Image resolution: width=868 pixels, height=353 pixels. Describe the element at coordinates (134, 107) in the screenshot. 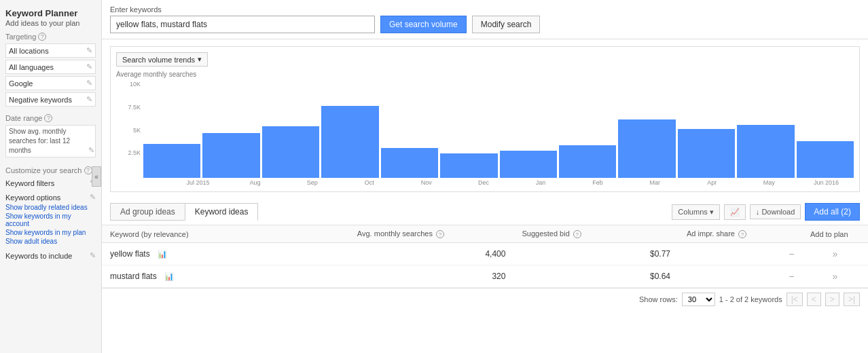

I see `y-tick-75k: 7.5K` at that location.